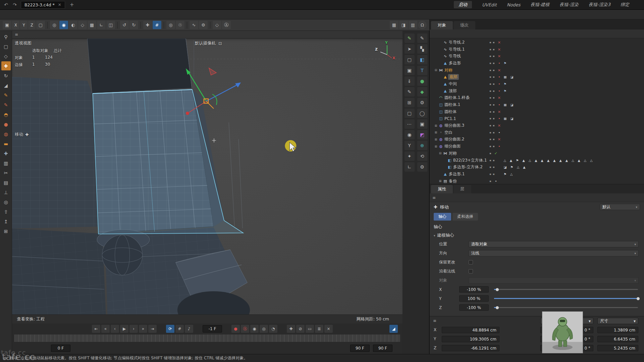 The image size is (644, 362). Describe the element at coordinates (124, 25) in the screenshot. I see `rotate-ccw-icon: ↺` at that location.